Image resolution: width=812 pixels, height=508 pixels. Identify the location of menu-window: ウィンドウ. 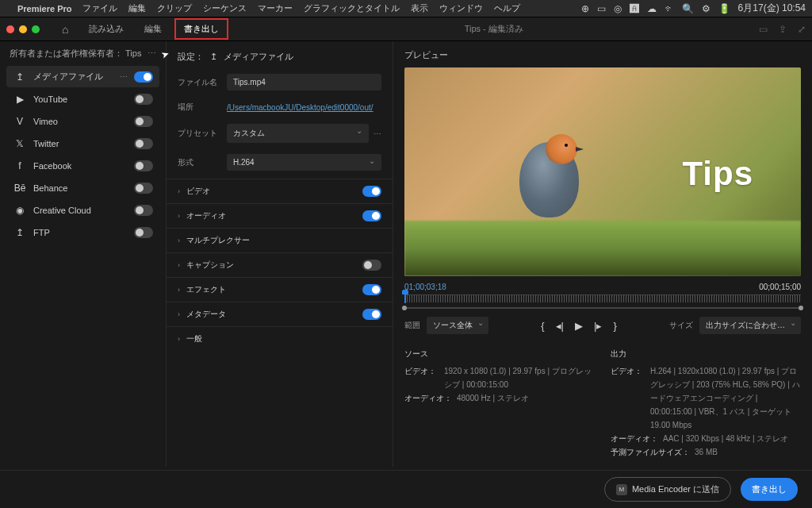
(462, 8).